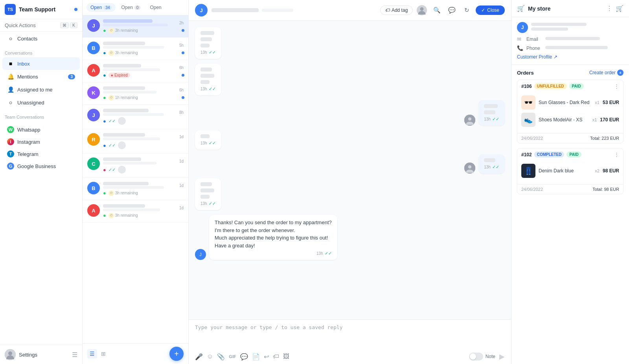 The height and width of the screenshot is (364, 629). What do you see at coordinates (41, 64) in the screenshot?
I see `sidebar-item-inbox: ■ Inbox` at bounding box center [41, 64].